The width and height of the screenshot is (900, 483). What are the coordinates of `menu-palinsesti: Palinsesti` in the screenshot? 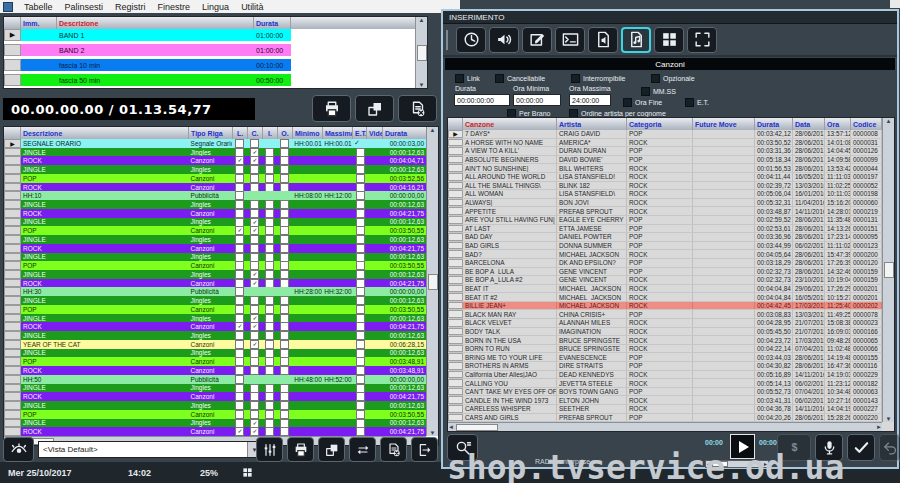 It's located at (84, 7).